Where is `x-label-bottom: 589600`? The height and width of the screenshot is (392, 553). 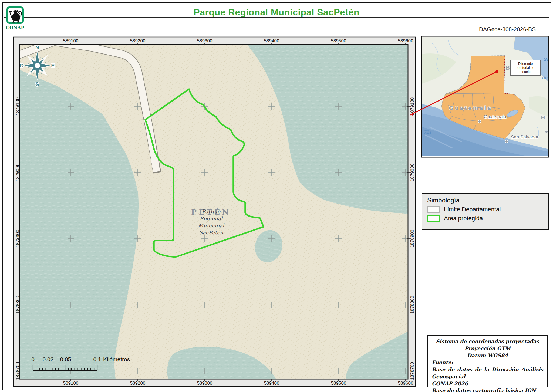
x-label-bottom: 589600 is located at coordinates (406, 383).